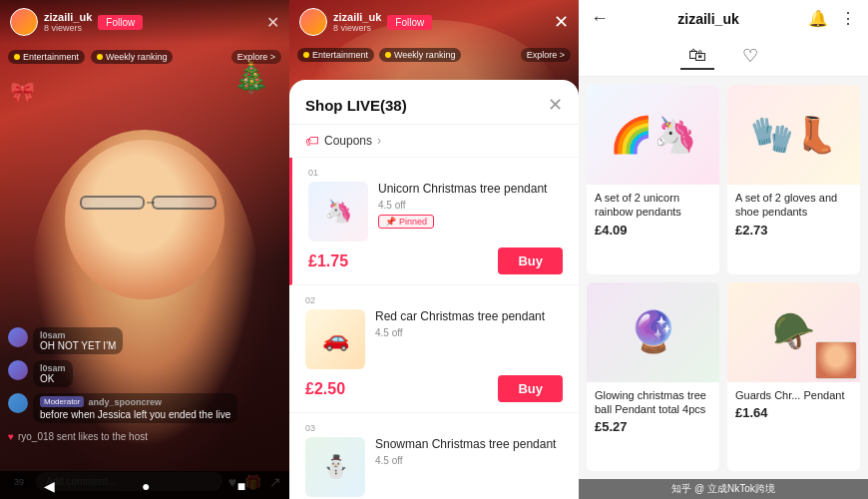  What do you see at coordinates (469, 445) in the screenshot?
I see `product-name-3: Snowman Christmas tree pendant` at bounding box center [469, 445].